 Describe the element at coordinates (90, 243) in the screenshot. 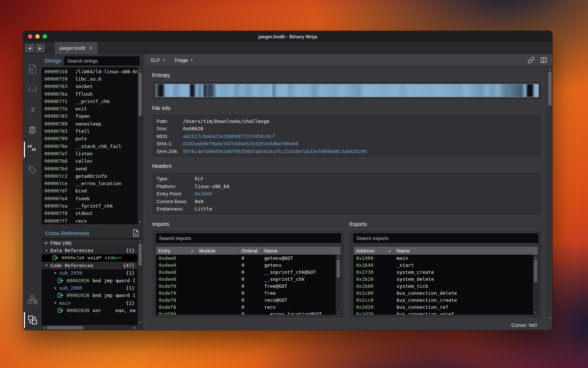

I see `xrefs-filter-row: ▶ Filter (48)` at that location.